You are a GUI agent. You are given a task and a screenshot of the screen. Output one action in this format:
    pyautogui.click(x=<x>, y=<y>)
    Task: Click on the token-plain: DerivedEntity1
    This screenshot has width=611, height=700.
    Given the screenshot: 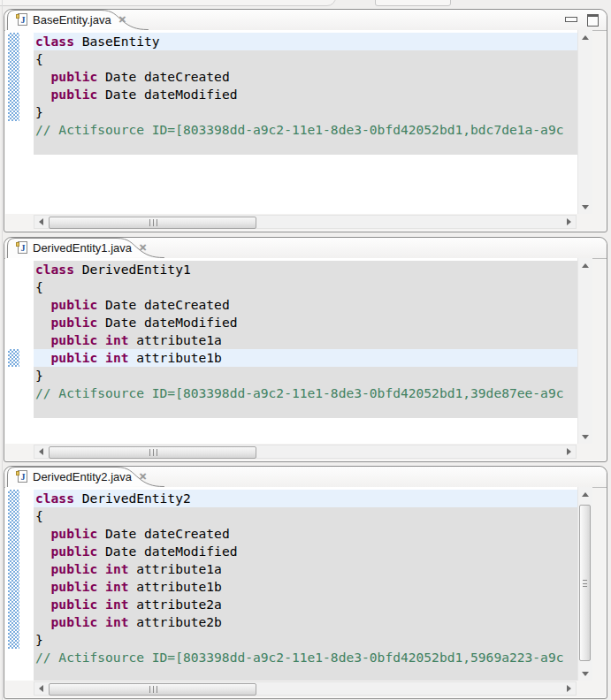 What is the action you would take?
    pyautogui.click(x=133, y=269)
    